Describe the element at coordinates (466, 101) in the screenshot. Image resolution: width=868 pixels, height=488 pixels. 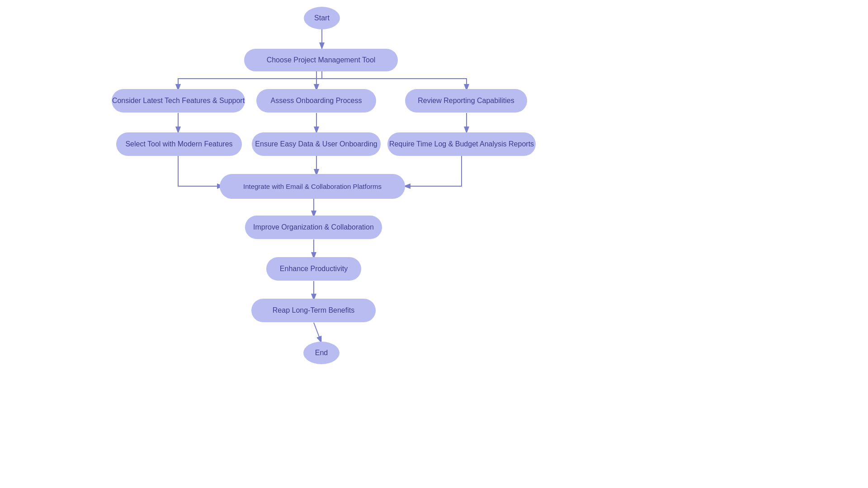
I see `review-node: Review Reporting Capabilities` at that location.